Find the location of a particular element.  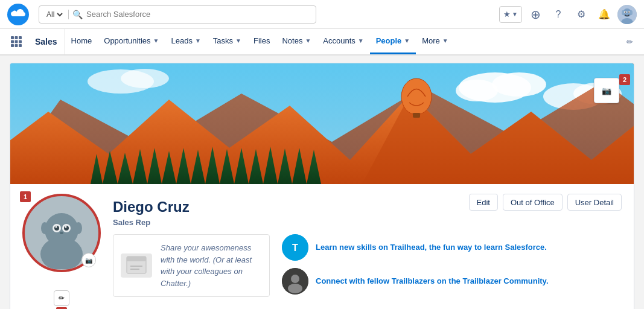

utility-bar: All 🔍 ★ ▼ ⊕ ? ⚙ 🔔 is located at coordinates (322, 14).